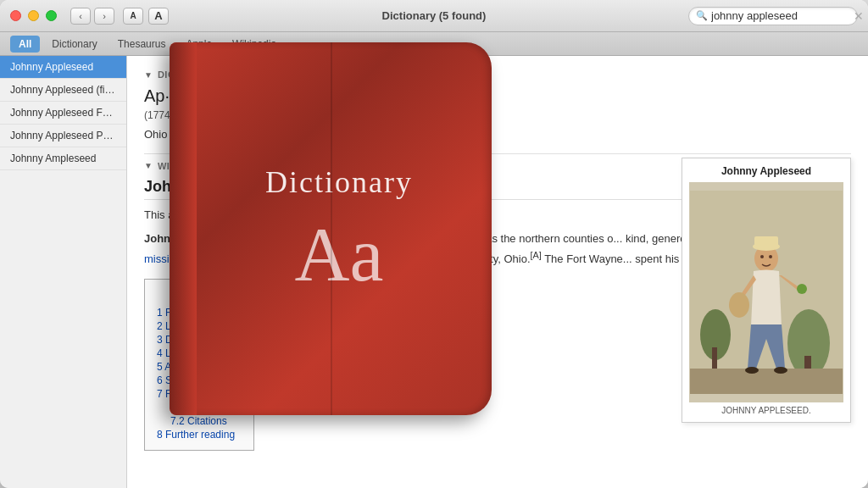  What do you see at coordinates (498, 97) in the screenshot?
I see `dict-headword: Ap·ple·seed, Joh...` at bounding box center [498, 97].